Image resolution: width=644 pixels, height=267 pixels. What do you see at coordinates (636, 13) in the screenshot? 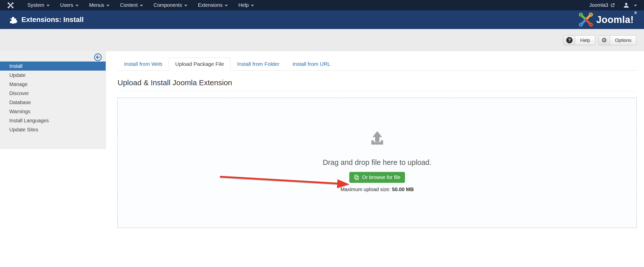
I see `registered-mark: ®` at bounding box center [636, 13].